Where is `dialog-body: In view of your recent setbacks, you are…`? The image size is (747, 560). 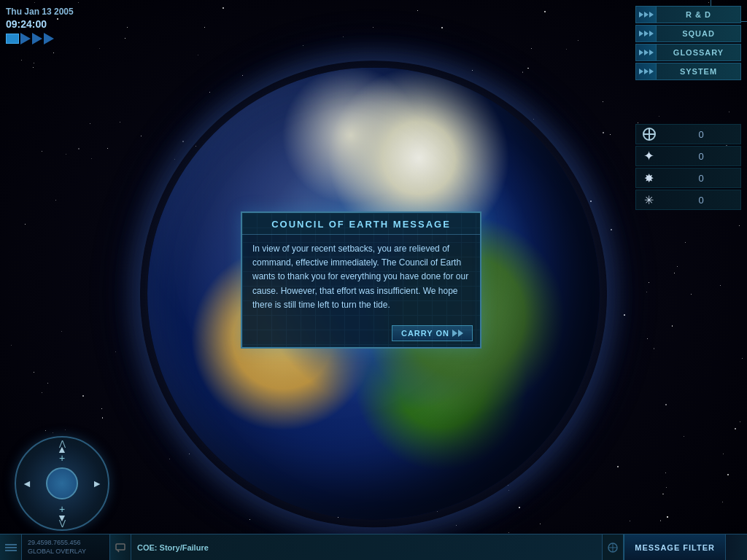 dialog-body: In view of your recent setbacks, you are… is located at coordinates (361, 277).